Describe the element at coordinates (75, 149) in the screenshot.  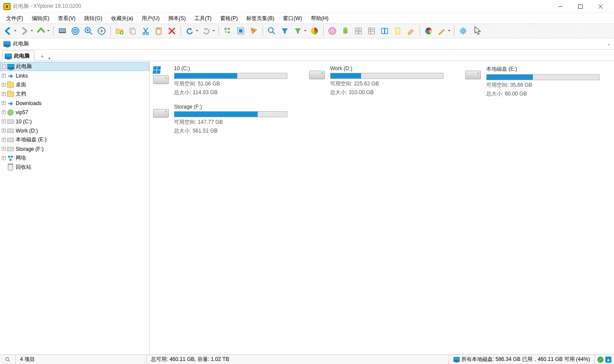
I see `tree-item: +Storage (F:)` at that location.